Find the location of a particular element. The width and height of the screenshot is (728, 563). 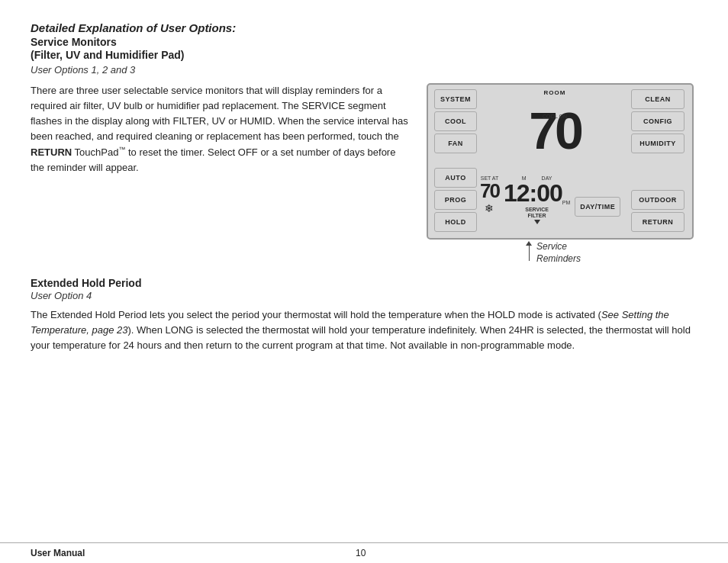

service-reminders-container: Service Reminders is located at coordinates (562, 253).